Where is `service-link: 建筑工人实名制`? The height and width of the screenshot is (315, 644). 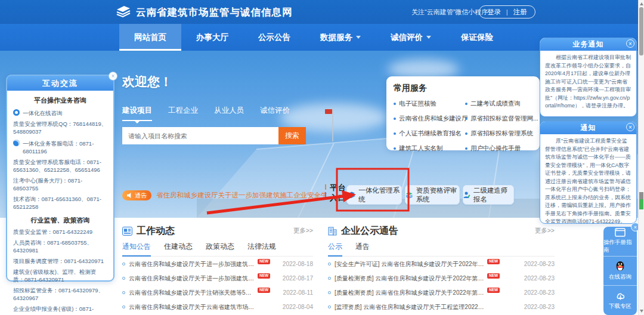 service-link: 建筑工人实名制 is located at coordinates (427, 149).